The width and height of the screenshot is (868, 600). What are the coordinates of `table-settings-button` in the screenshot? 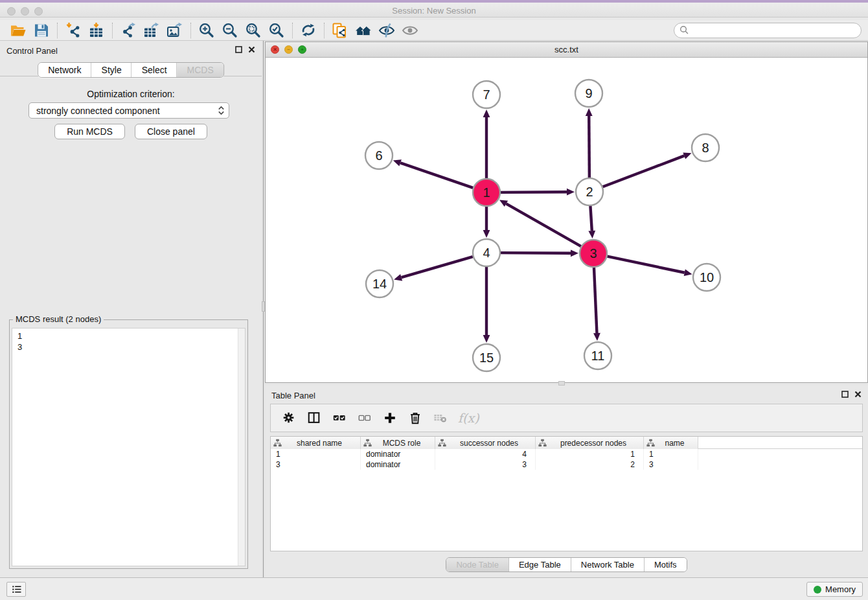 It's located at (289, 418).